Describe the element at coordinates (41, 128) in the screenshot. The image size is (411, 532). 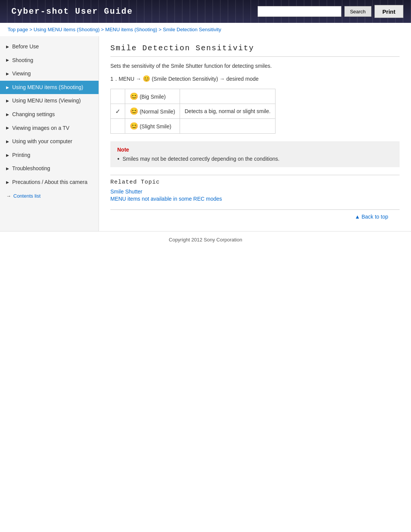
I see `sidebar-label-6: Viewing images on a TV` at that location.